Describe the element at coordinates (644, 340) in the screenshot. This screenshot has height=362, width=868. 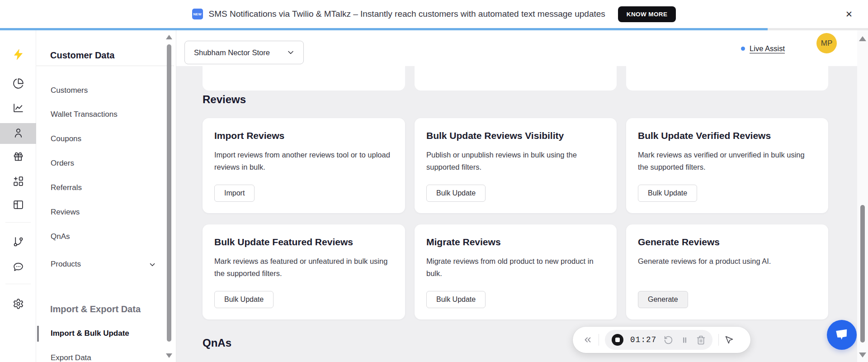
I see `recording-timer: 01:27` at that location.